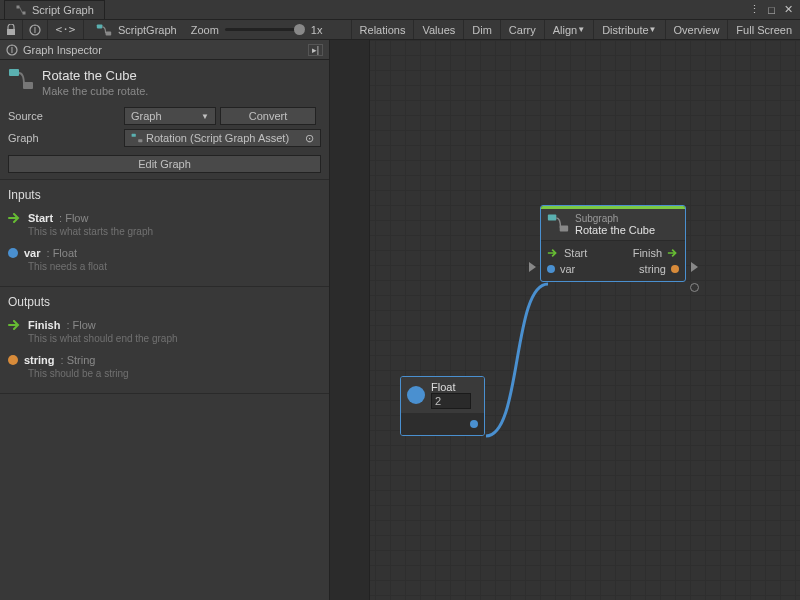  What do you see at coordinates (442, 406) in the screenshot?
I see `float-node: Float` at bounding box center [442, 406].